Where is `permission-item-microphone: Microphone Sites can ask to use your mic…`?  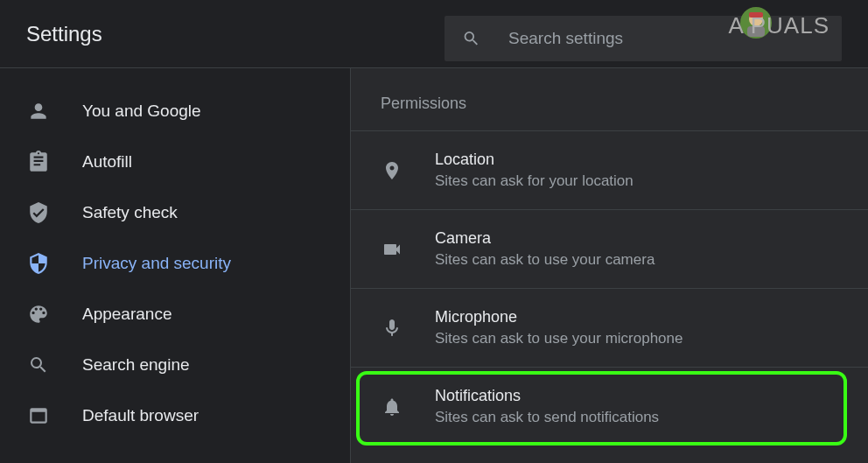 permission-item-microphone: Microphone Sites can ask to use your mic… is located at coordinates (609, 327).